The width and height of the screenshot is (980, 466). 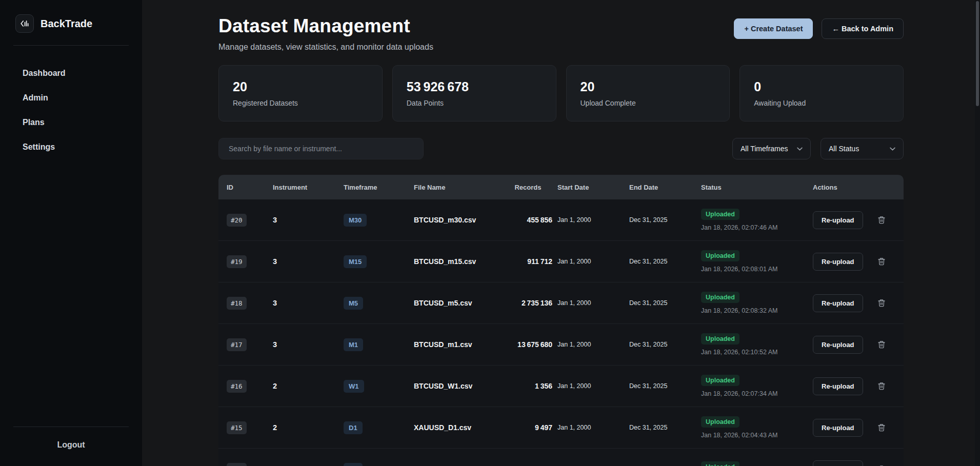 I want to click on cell-status: Uploaded Jan 18, 2026, 02:04:43 AM, so click(x=757, y=428).